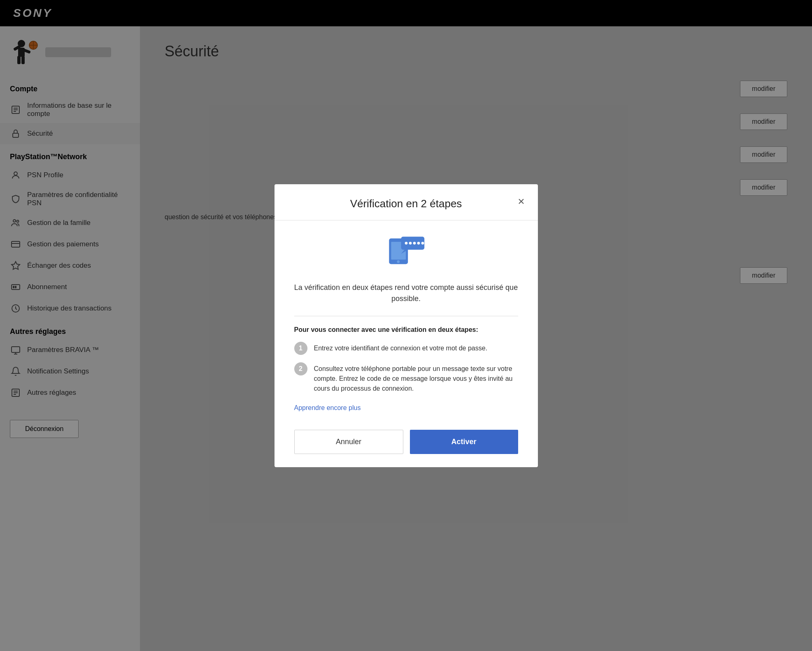 This screenshot has width=812, height=651. What do you see at coordinates (416, 378) in the screenshot?
I see `step-text-2: Consultez votre téléphone portable pour …` at bounding box center [416, 378].